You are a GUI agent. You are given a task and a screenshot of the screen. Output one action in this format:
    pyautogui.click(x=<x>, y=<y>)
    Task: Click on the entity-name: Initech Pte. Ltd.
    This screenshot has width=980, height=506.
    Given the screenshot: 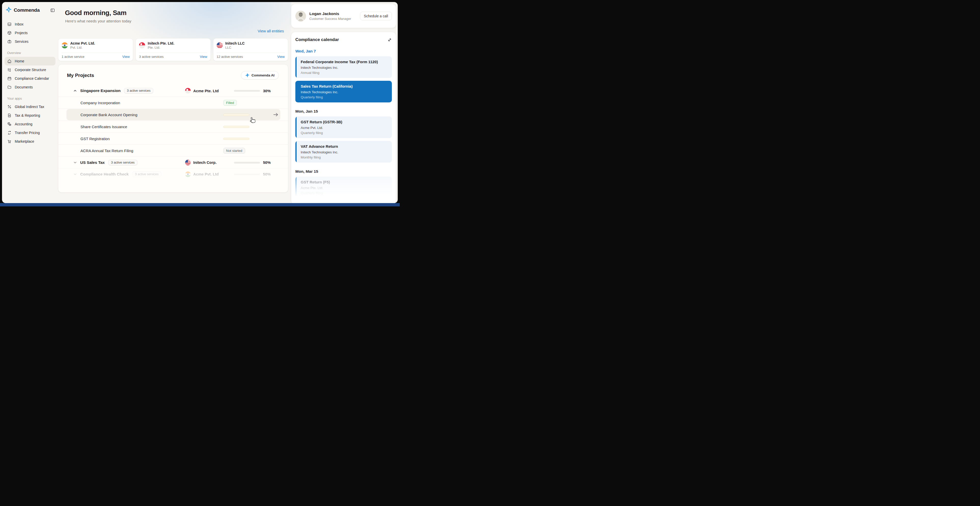 What is the action you would take?
    pyautogui.click(x=161, y=43)
    